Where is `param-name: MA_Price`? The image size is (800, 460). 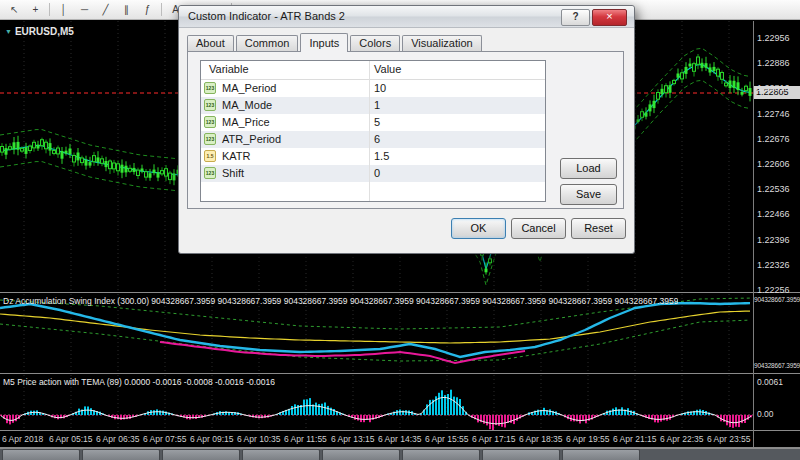 param-name: MA_Price is located at coordinates (246, 122).